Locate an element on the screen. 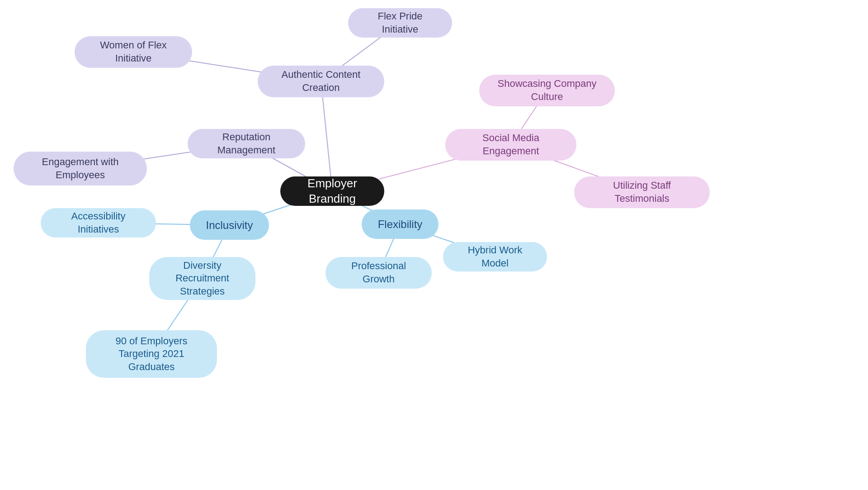 Image resolution: width=868 pixels, height=490 pixels. node-professional-growth: Professional Growth is located at coordinates (379, 273).